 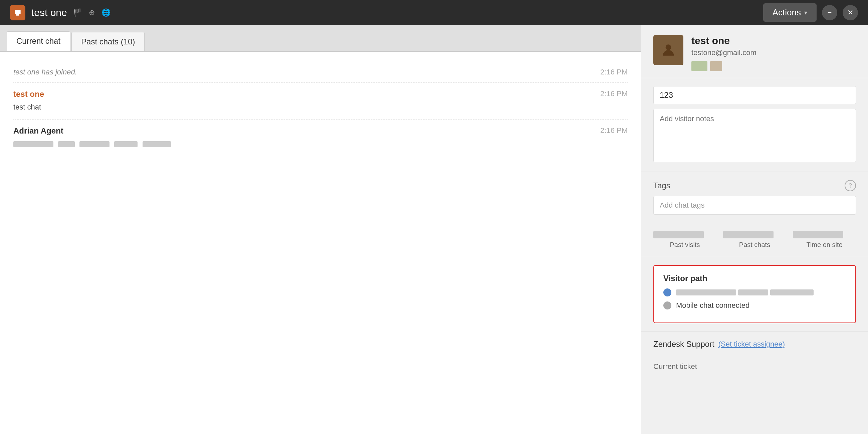 I want to click on visitor-message-text: test chat, so click(x=321, y=107).